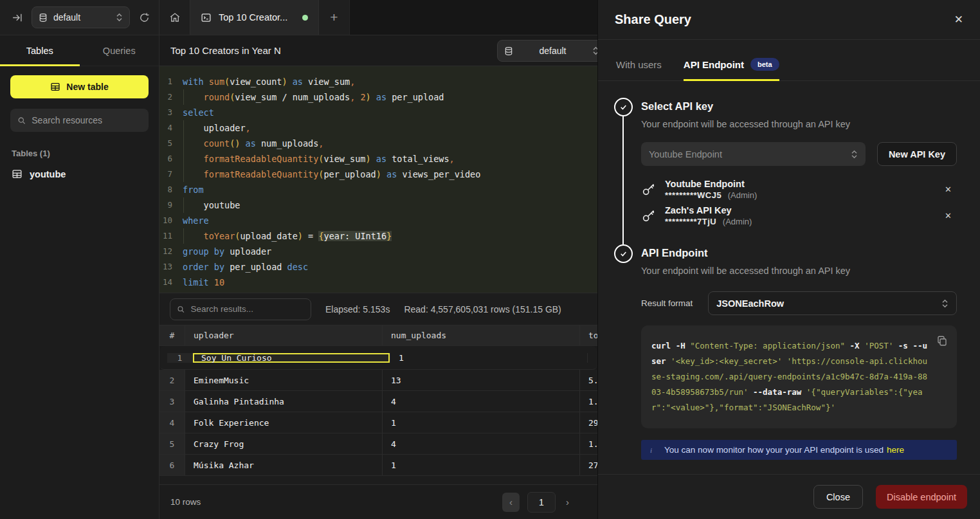  What do you see at coordinates (172, 401) in the screenshot?
I see `cell-row-number: 3` at bounding box center [172, 401].